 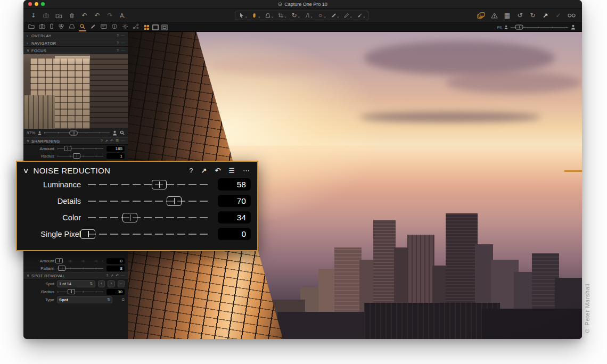 I want to click on spot-circle-icon: ○, so click(x=123, y=300).